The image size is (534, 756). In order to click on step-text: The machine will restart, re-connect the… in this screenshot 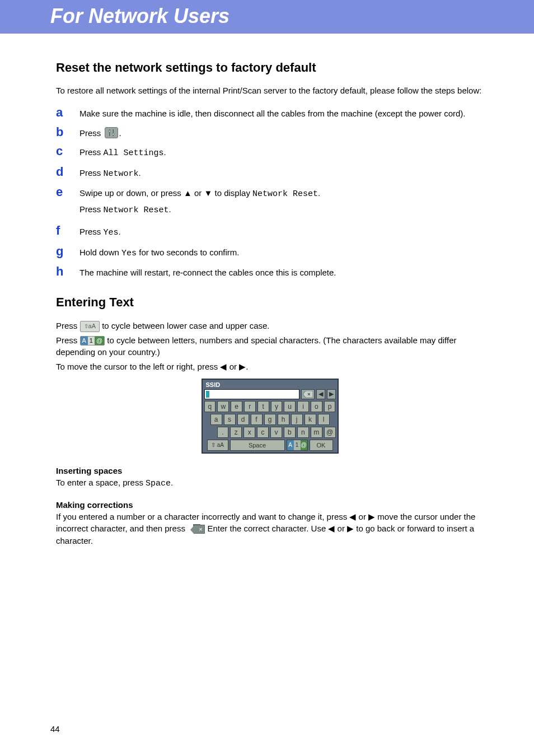, I will do `click(208, 272)`.